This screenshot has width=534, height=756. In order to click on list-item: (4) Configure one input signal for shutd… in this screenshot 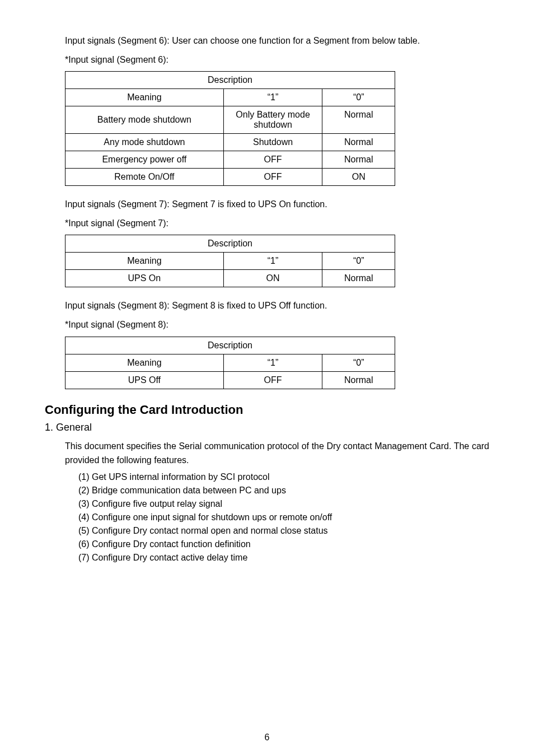, I will do `click(284, 517)`.